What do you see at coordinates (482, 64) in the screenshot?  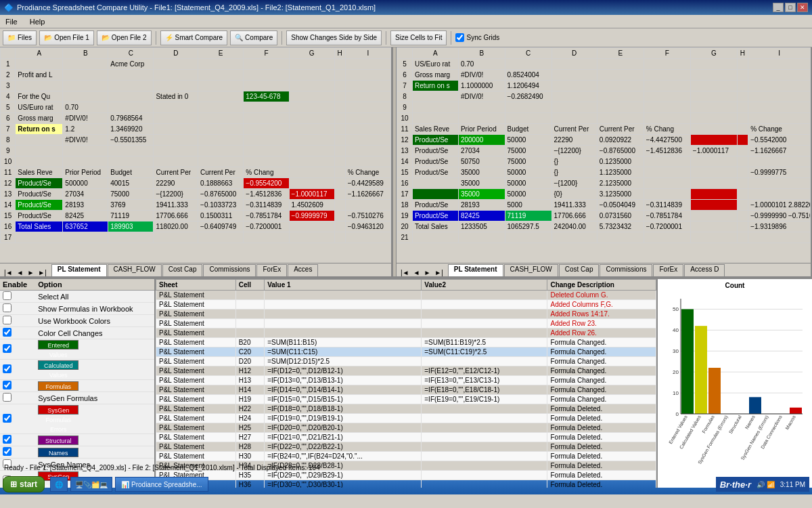 I see `sheet2-cell: 0.70` at bounding box center [482, 64].